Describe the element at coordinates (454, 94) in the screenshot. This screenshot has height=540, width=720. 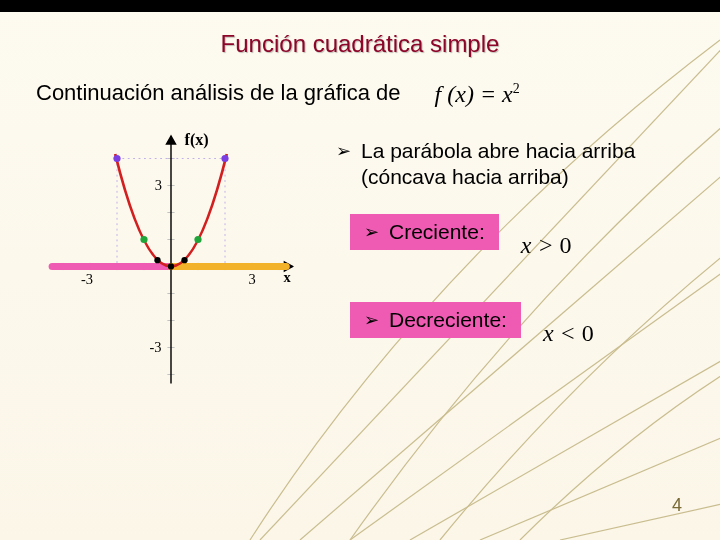
I see `formula-lhs: f (x)` at that location.